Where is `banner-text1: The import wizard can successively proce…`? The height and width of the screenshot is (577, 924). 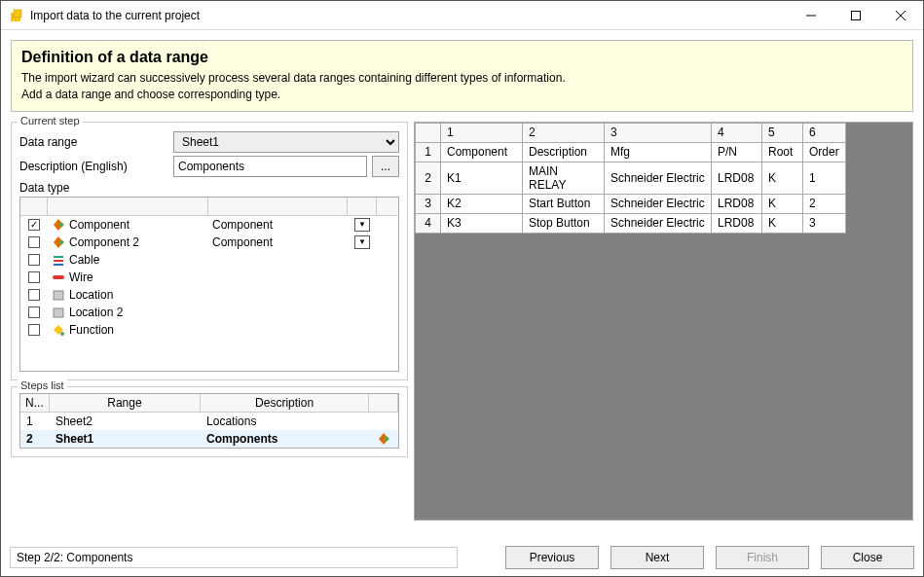 banner-text1: The import wizard can successively proce… is located at coordinates (462, 78).